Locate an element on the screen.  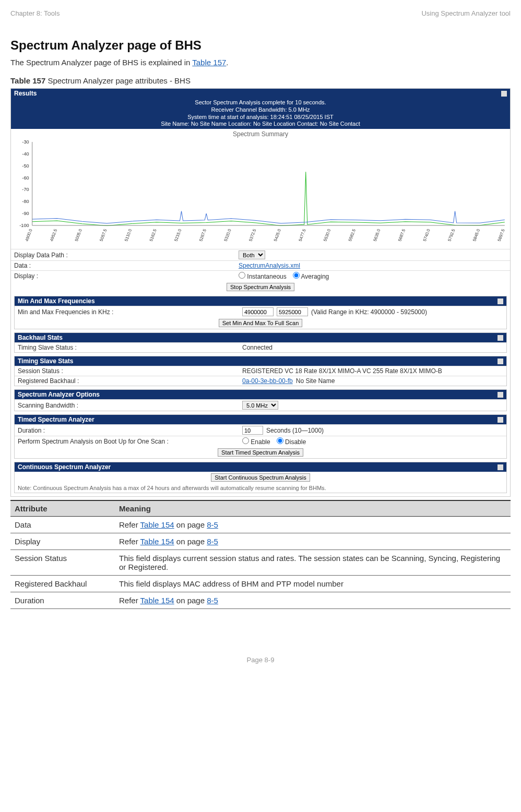
row-label: Display : is located at coordinates (126, 276).